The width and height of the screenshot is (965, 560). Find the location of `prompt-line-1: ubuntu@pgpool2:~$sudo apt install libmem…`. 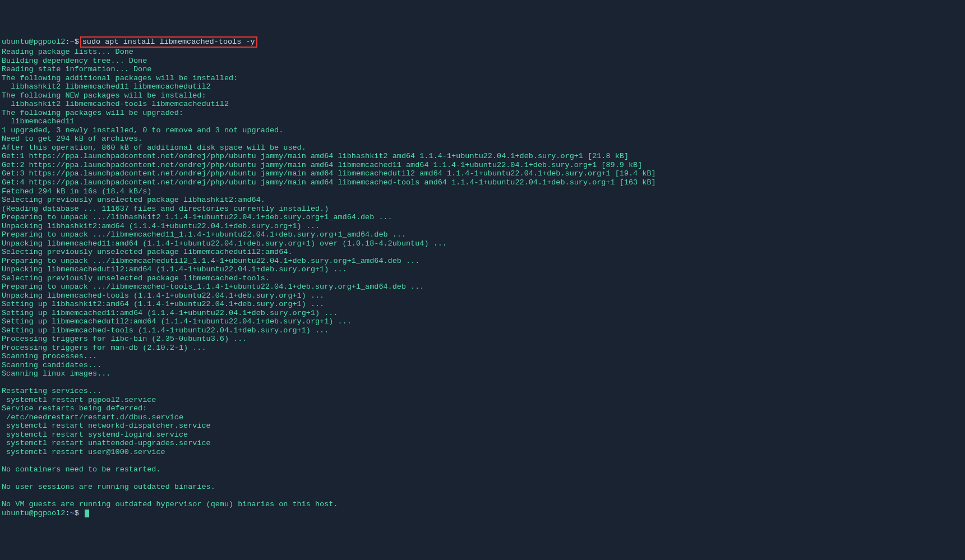

prompt-line-1: ubuntu@pgpool2:~$sudo apt install libmem… is located at coordinates (130, 41).